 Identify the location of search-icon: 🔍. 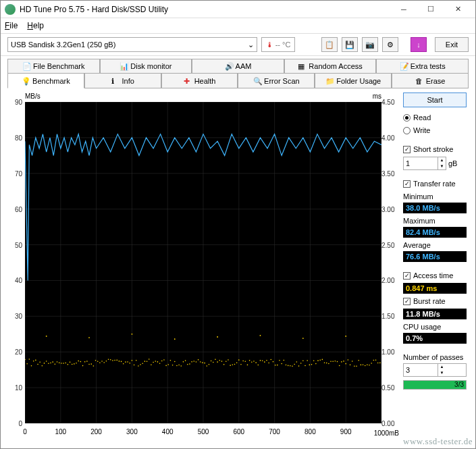
(257, 81).